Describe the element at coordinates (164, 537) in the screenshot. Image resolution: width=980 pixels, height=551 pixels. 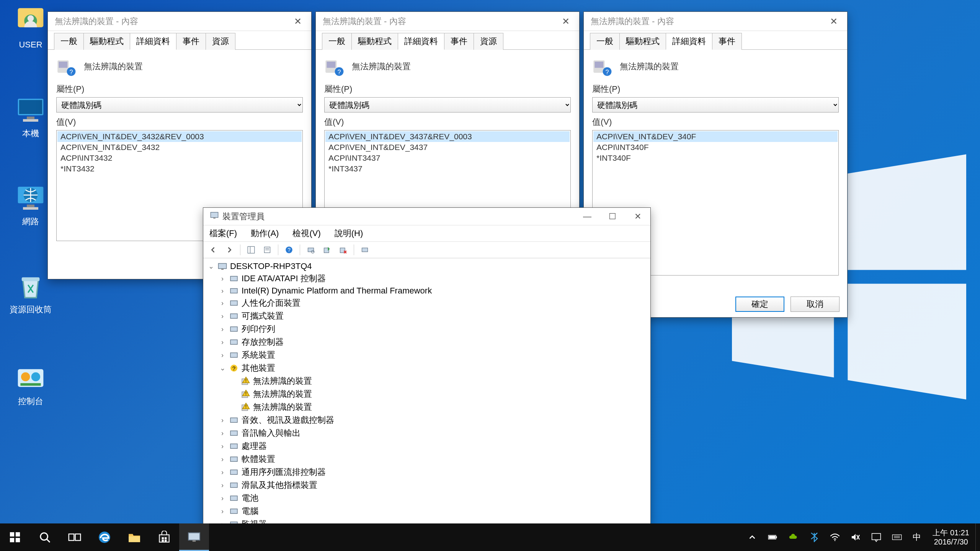
I see `taskbar-app-store` at that location.